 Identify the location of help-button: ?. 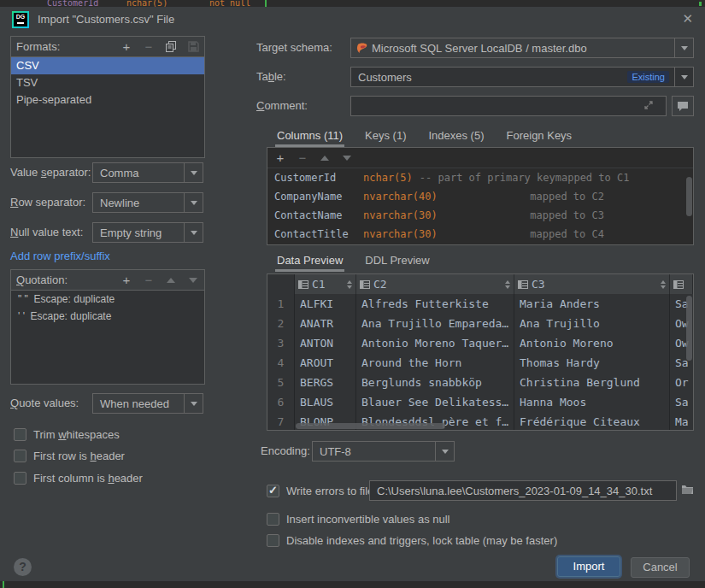
(22, 567).